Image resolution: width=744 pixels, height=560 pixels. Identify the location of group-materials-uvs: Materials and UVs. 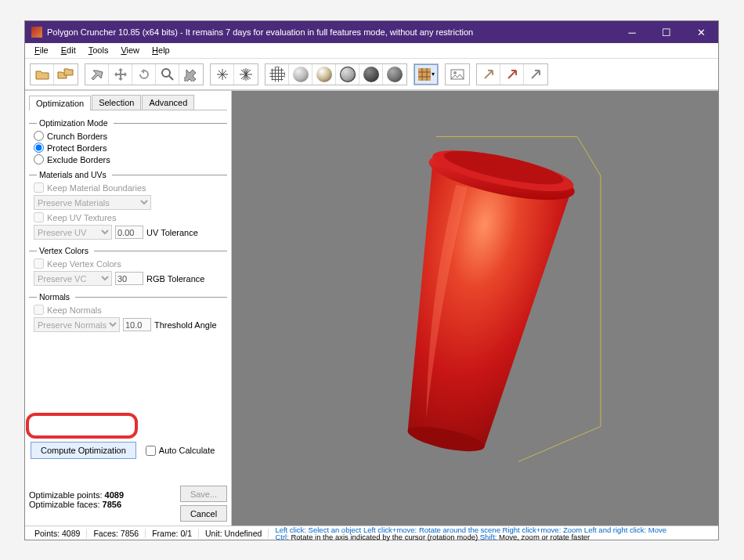
(128, 175).